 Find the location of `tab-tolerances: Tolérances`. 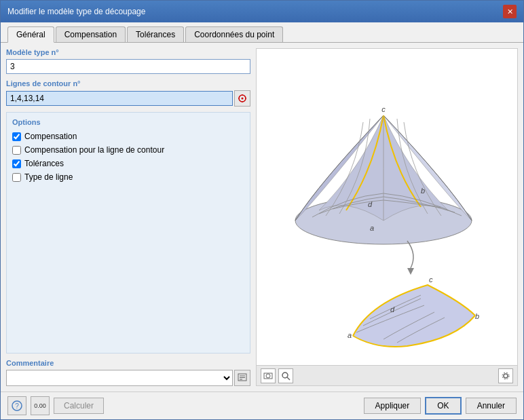

tab-tolerances: Tolérances is located at coordinates (155, 34).